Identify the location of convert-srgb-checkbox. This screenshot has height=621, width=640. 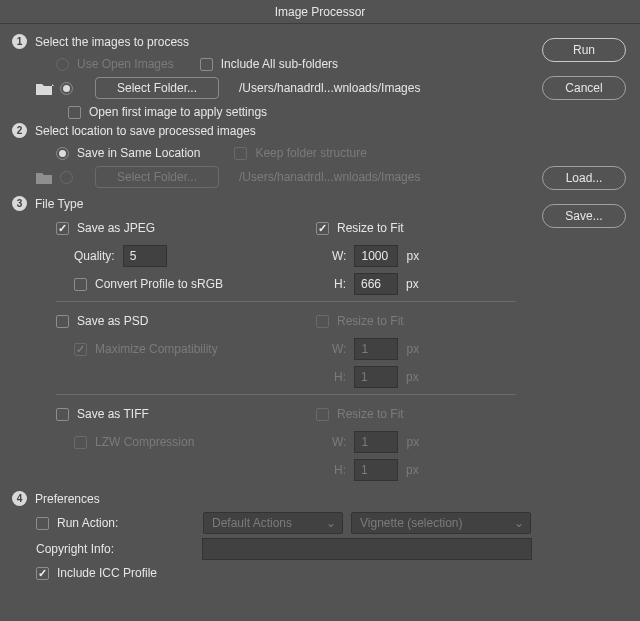
(80, 284).